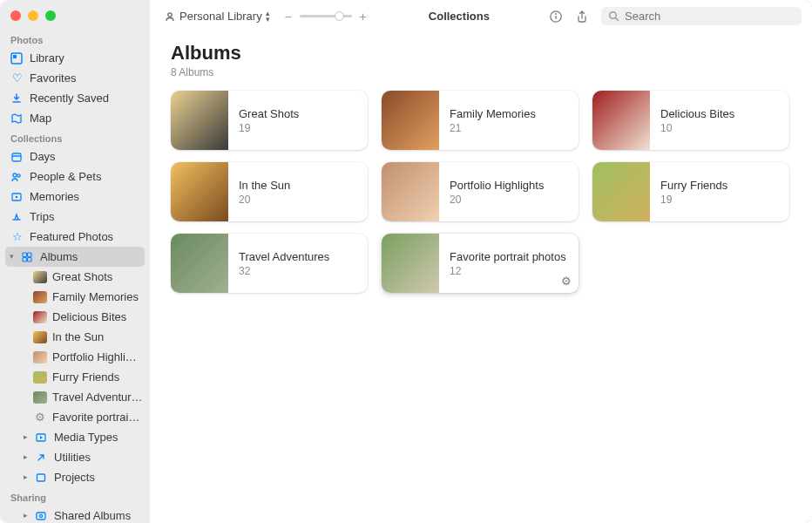 The image size is (812, 523). I want to click on sidebar-item-days: Days, so click(75, 157).